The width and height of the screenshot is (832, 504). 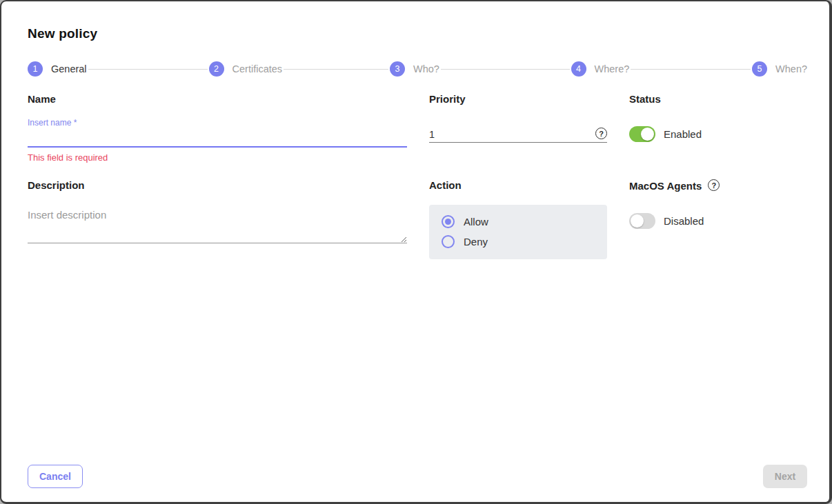 What do you see at coordinates (613, 69) in the screenshot?
I see `step-4-label: Where?` at bounding box center [613, 69].